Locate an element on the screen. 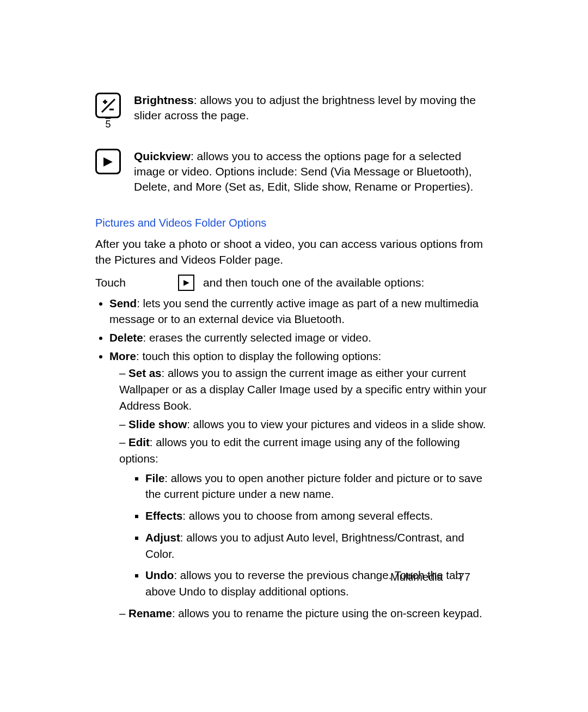 The height and width of the screenshot is (712, 588). page-footer: Multimedia 77 is located at coordinates (430, 577).